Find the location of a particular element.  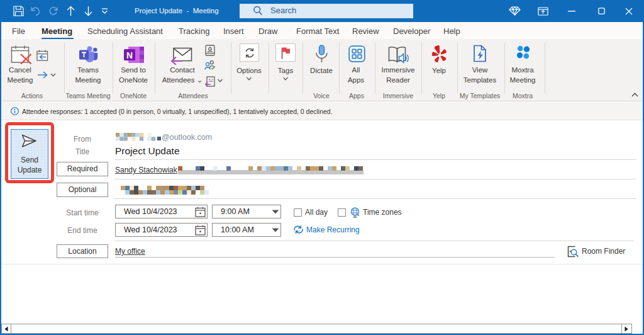

svg-text: N is located at coordinates (130, 55).